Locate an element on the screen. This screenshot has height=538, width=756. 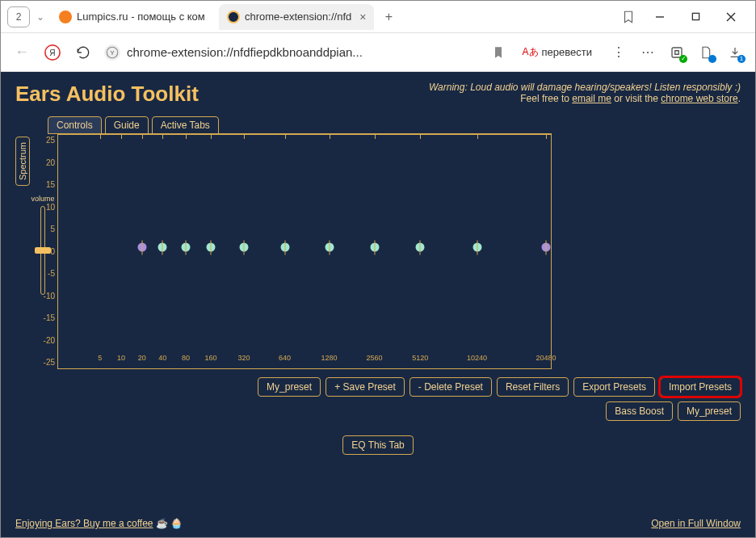
save-preset-button: + Save Preset is located at coordinates (365, 387).